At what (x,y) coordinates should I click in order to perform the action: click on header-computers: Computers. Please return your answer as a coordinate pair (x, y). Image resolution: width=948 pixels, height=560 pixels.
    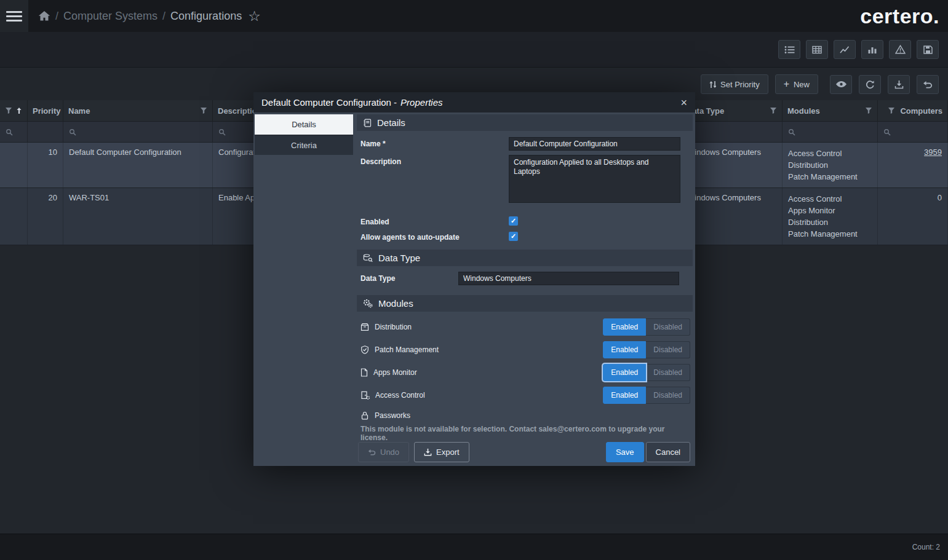
    Looking at the image, I should click on (913, 111).